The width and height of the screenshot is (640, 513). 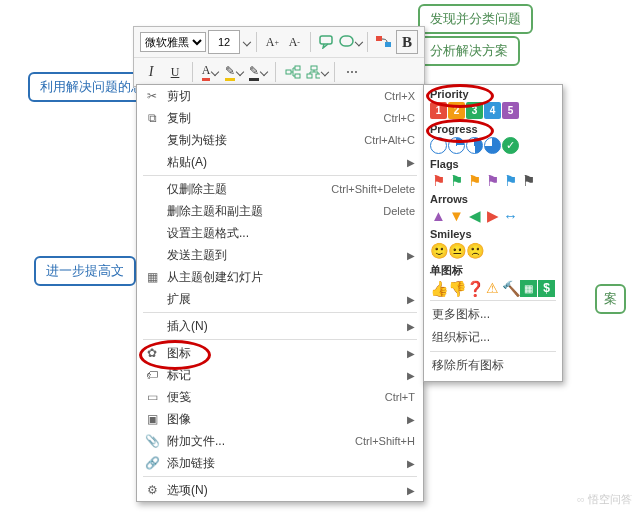 What do you see at coordinates (350, 42) in the screenshot?
I see `shape-button` at bounding box center [350, 42].